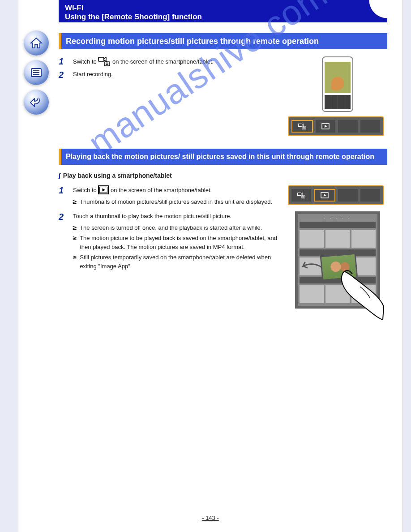  I want to click on play-box-icon, so click(103, 190).